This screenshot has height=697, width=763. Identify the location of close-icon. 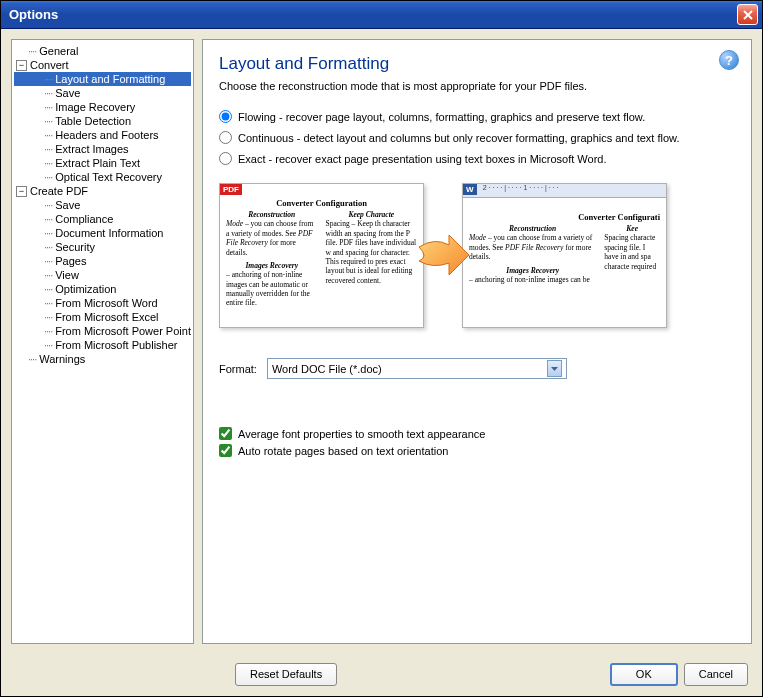
(748, 15).